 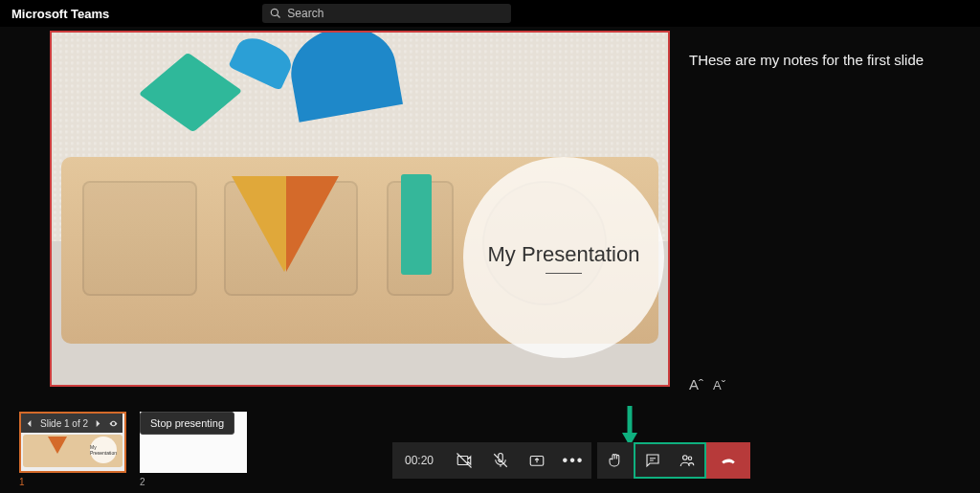 I want to click on board-recess, so click(x=140, y=238).